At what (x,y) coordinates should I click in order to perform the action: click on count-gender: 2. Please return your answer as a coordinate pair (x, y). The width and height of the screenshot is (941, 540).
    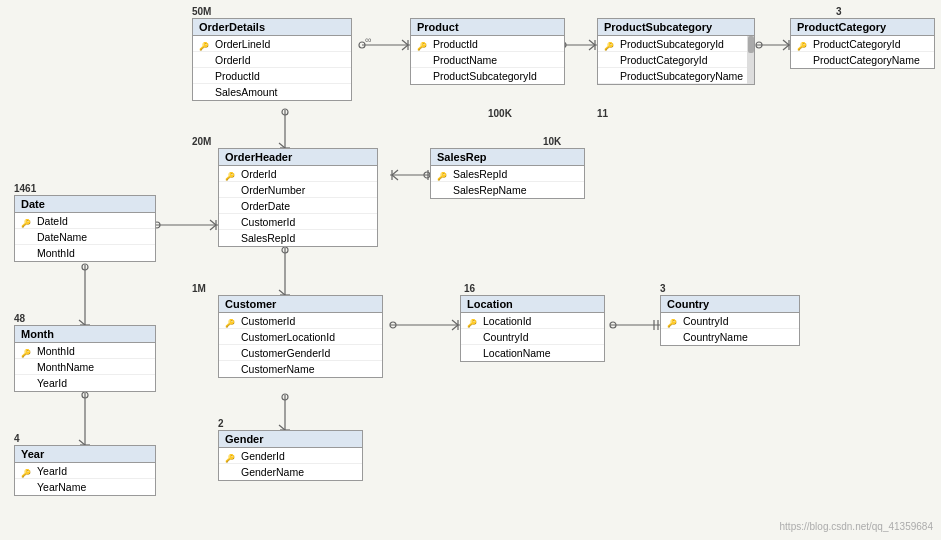
    Looking at the image, I should click on (221, 424).